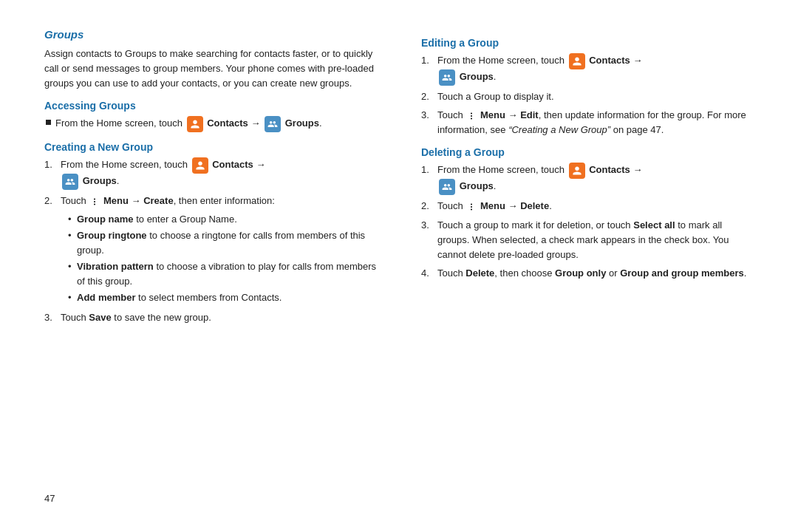  Describe the element at coordinates (219, 174) in the screenshot. I see `creating-step-1-content: From the Home screen, touch Contacts → G…` at that location.